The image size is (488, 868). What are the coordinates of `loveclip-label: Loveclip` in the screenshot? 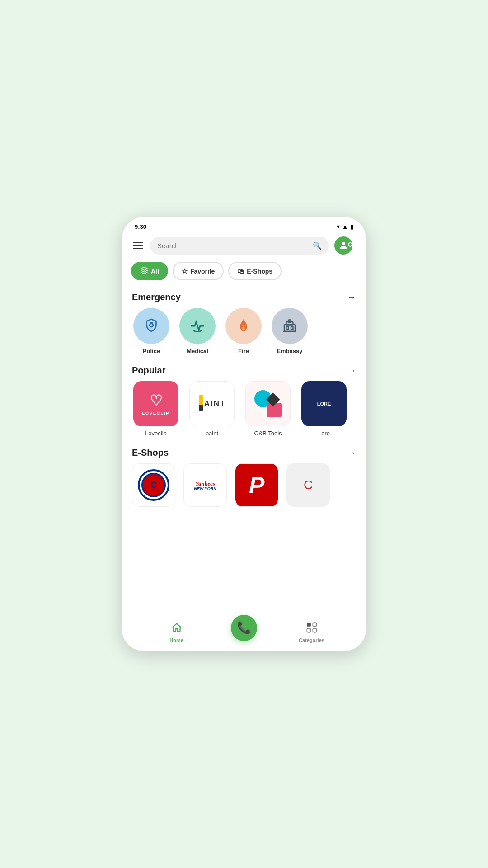 It's located at (156, 433).